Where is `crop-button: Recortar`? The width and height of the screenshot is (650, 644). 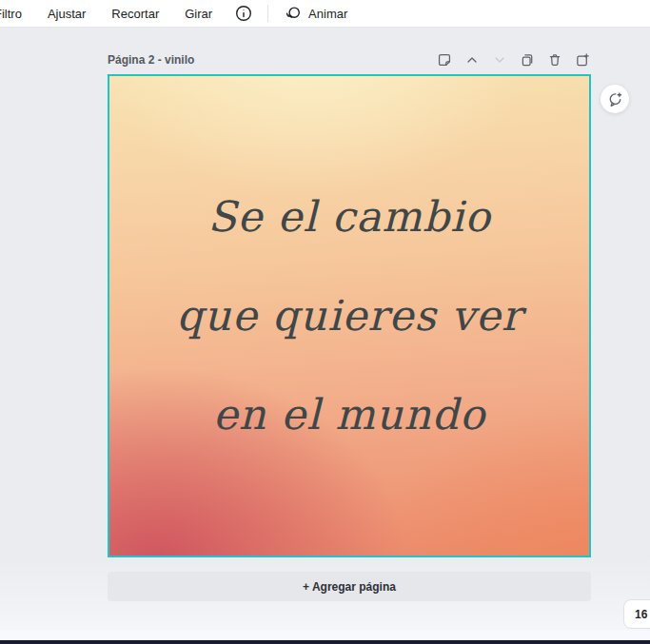
crop-button: Recortar is located at coordinates (135, 13).